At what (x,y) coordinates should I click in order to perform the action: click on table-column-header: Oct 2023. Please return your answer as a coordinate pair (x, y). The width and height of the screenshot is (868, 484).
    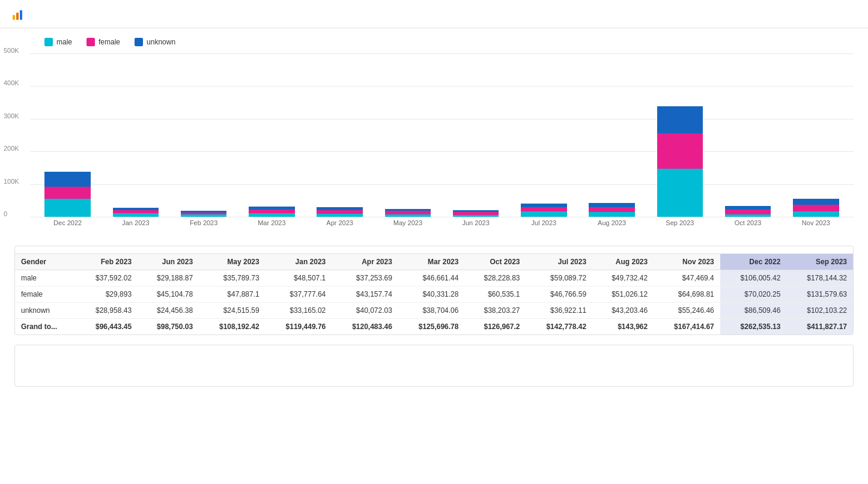
    Looking at the image, I should click on (495, 262).